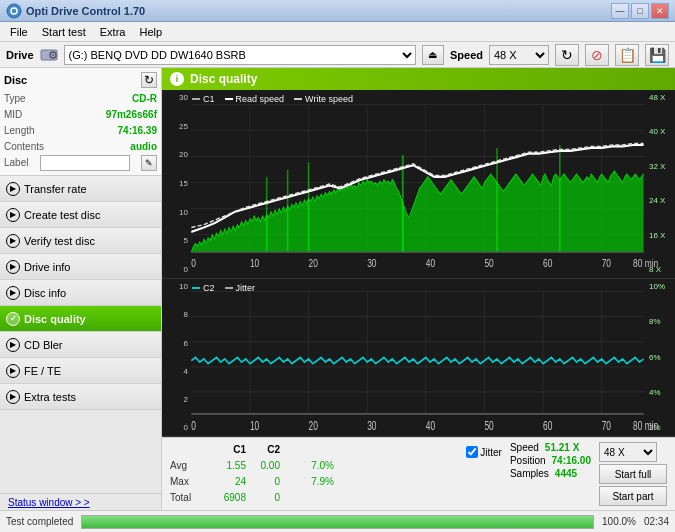  I want to click on position-stat-label: Position, so click(528, 460).